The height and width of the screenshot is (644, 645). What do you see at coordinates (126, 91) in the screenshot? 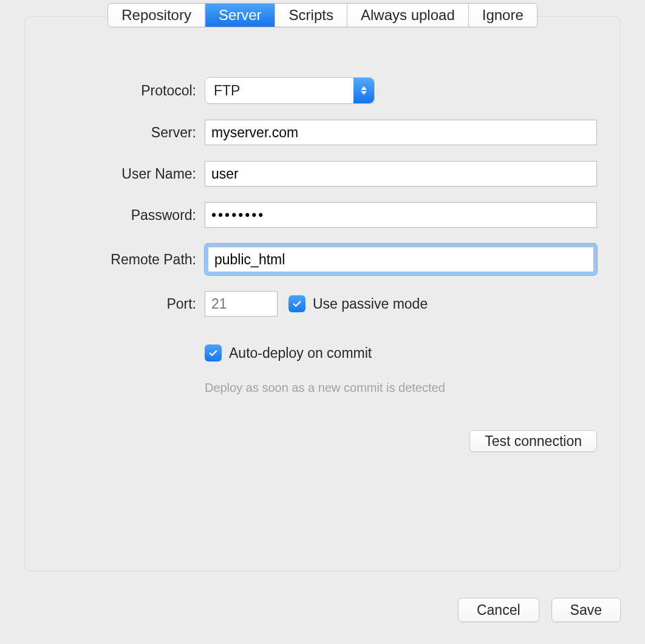
I see `label-protocol: Protocol:` at bounding box center [126, 91].